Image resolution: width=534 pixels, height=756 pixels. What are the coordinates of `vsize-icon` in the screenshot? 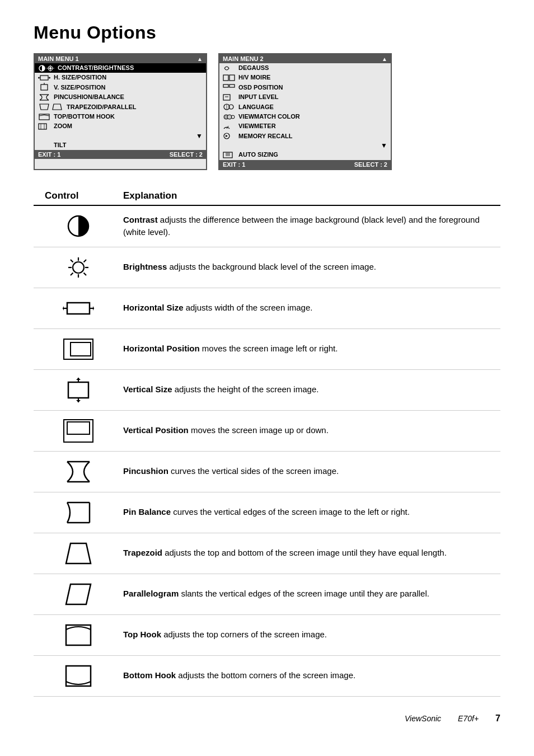 It's located at (78, 390).